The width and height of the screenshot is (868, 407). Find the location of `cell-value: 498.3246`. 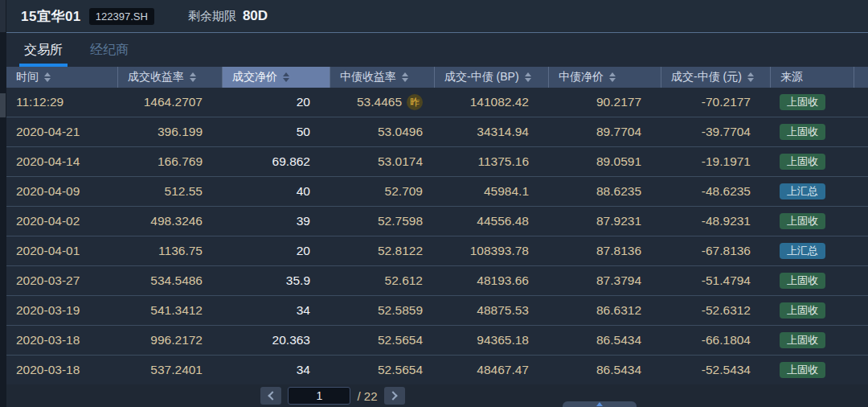

cell-value: 498.3246 is located at coordinates (177, 221).